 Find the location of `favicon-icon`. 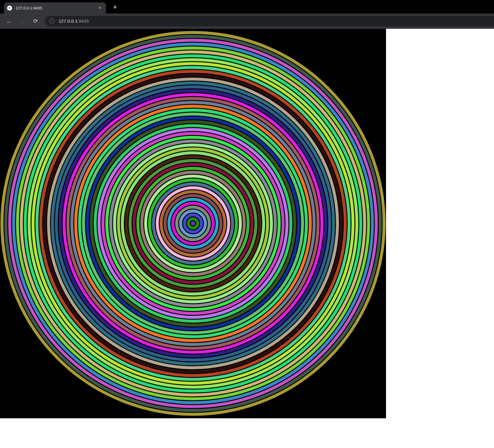

favicon-icon is located at coordinates (9, 8).